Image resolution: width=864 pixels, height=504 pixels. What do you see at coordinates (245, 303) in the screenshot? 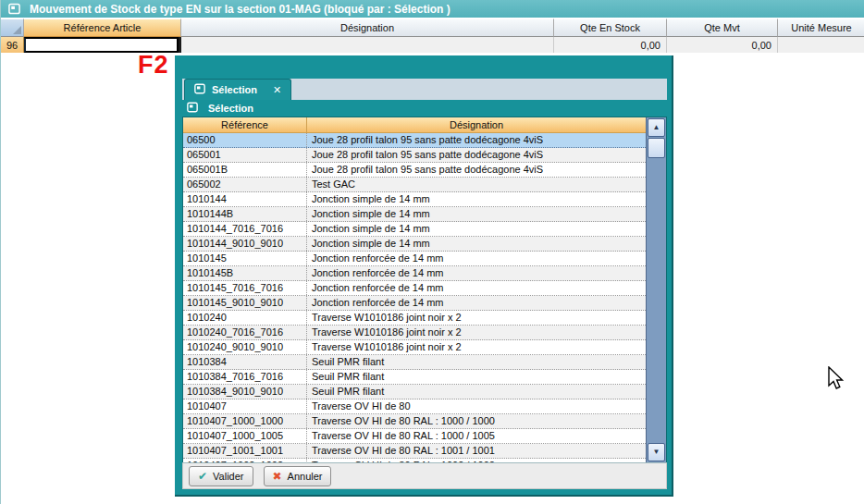
I see `list-item-reference: 1010145_9010_9010` at bounding box center [245, 303].